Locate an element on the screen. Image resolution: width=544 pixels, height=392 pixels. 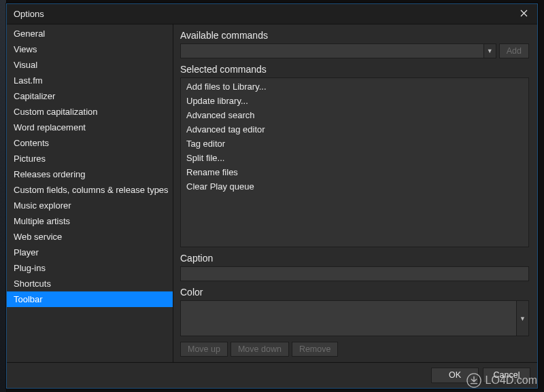
selected-commands-label: Selected commands is located at coordinates (355, 69).